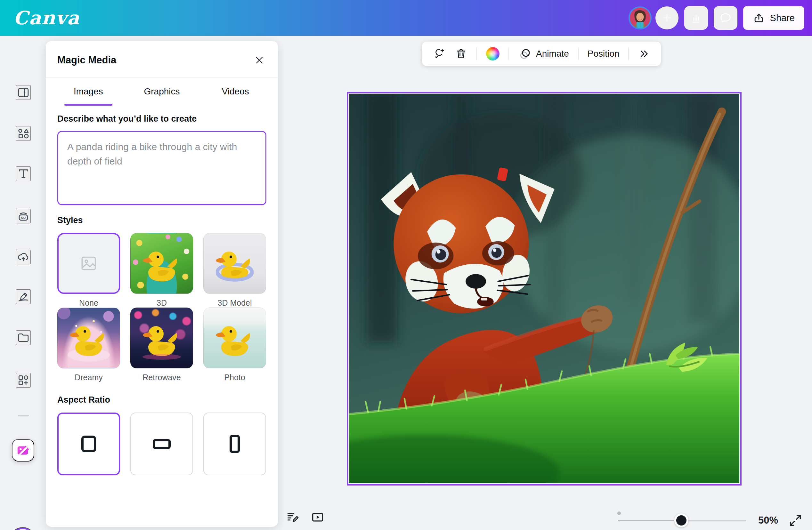  I want to click on comment-icon, so click(725, 18).